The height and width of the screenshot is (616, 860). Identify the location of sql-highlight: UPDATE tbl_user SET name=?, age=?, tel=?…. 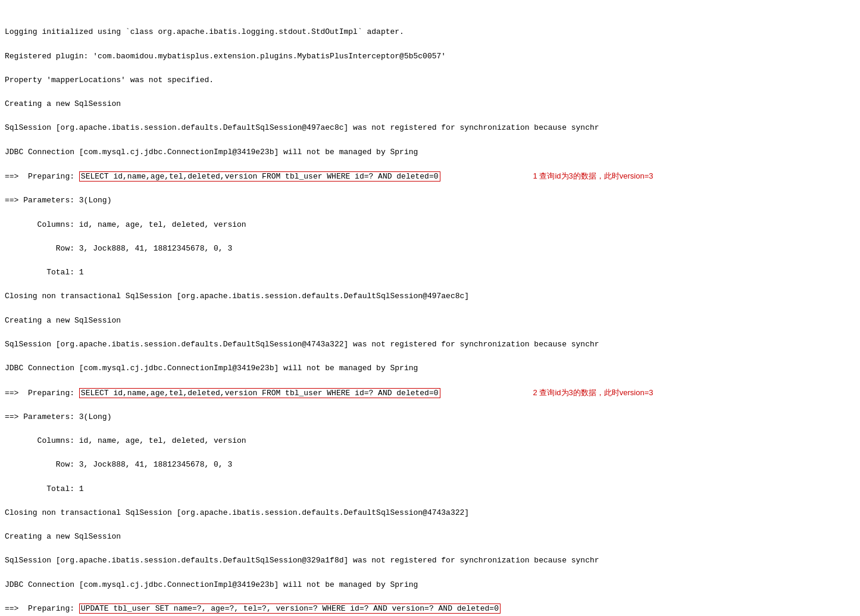
(290, 608).